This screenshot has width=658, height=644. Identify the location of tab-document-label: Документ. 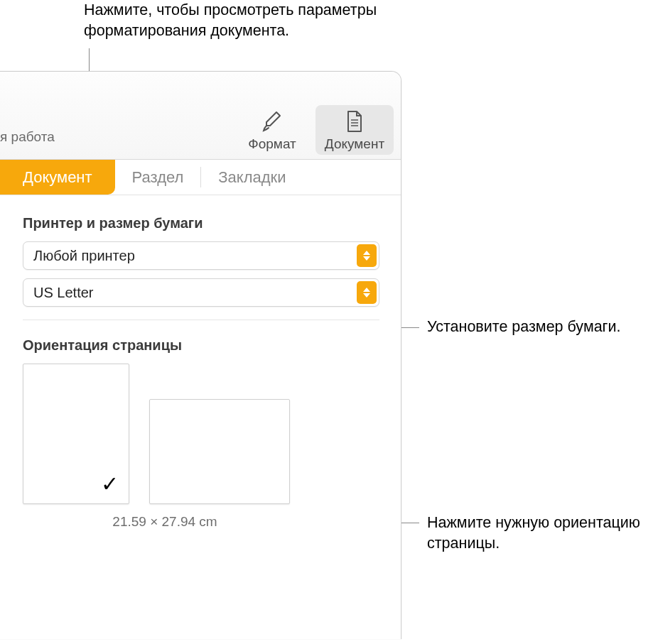
(58, 178).